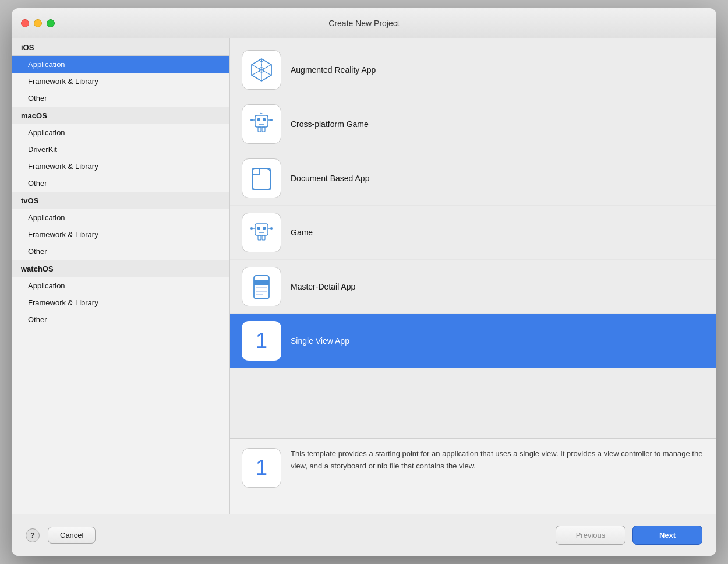 The width and height of the screenshot is (728, 564). Describe the element at coordinates (261, 341) in the screenshot. I see `single-view-icon: 1` at that location.